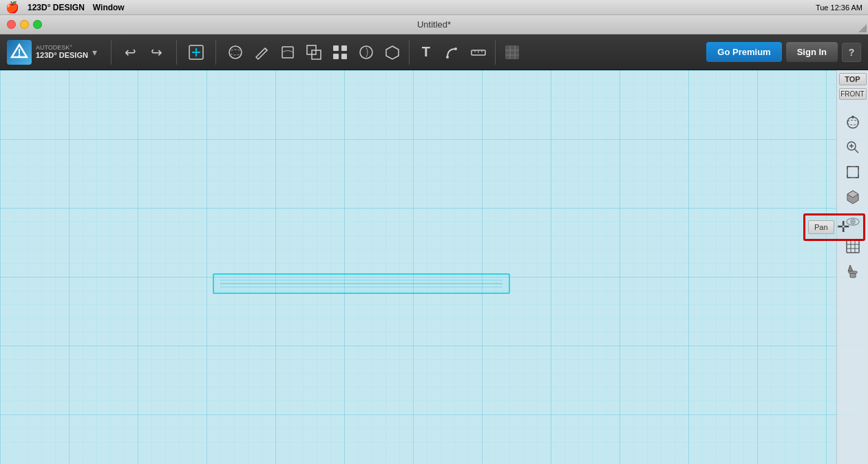 This screenshot has width=868, height=464. Describe the element at coordinates (853, 79) in the screenshot. I see `view-top-label: TOP` at that location.